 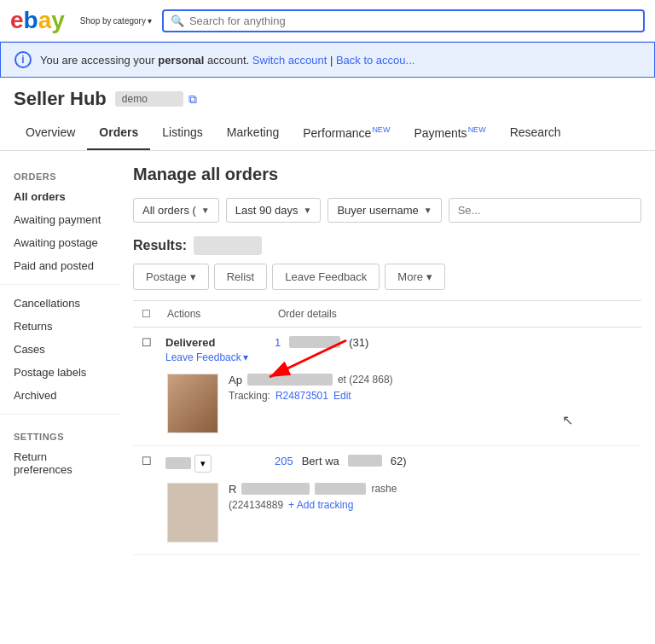 I want to click on order-2-detail-cell: 205 Bert wa 62), so click(x=454, y=461).